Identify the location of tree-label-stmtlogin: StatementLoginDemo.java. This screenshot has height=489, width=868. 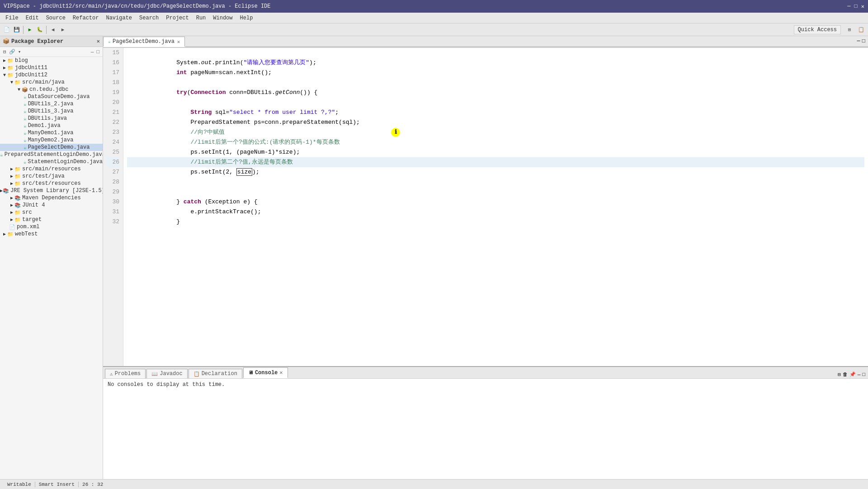
(65, 162).